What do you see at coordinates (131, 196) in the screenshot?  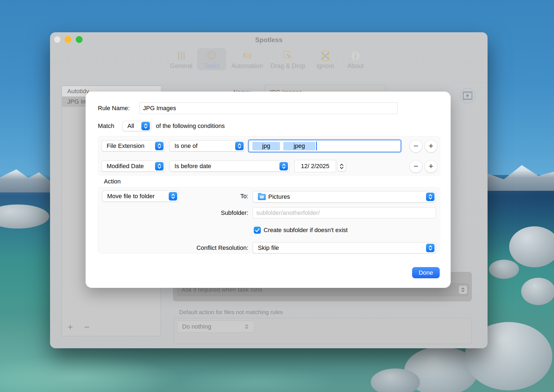 I see `action-type-value: Move file to folder` at bounding box center [131, 196].